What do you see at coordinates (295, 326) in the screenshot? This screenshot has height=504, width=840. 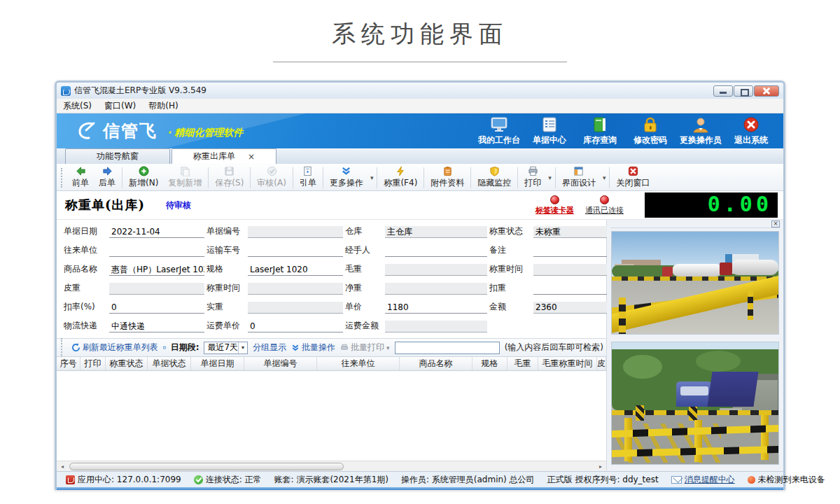 I see `freight-price-field: 0` at bounding box center [295, 326].